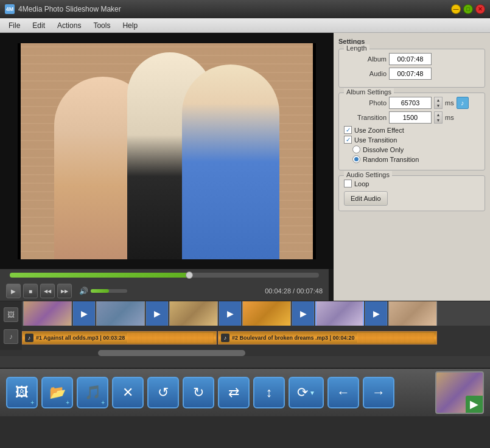 Image resolution: width=490 pixels, height=448 pixels. I want to click on menu-tools: Tools, so click(102, 26).